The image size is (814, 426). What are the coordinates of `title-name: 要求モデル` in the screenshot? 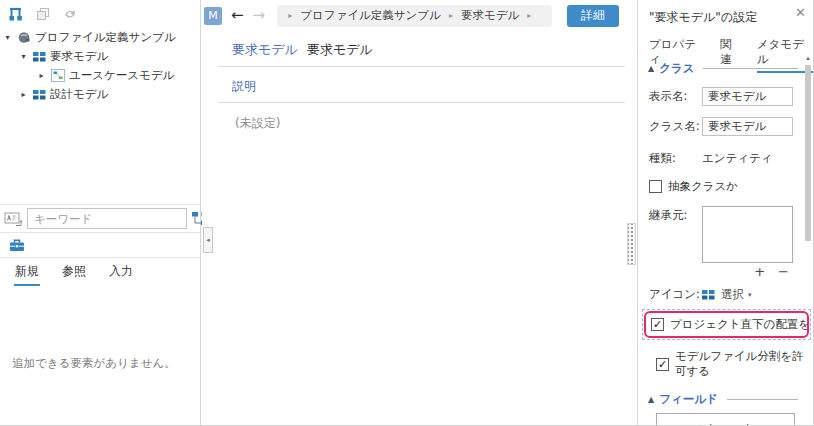 It's located at (340, 50).